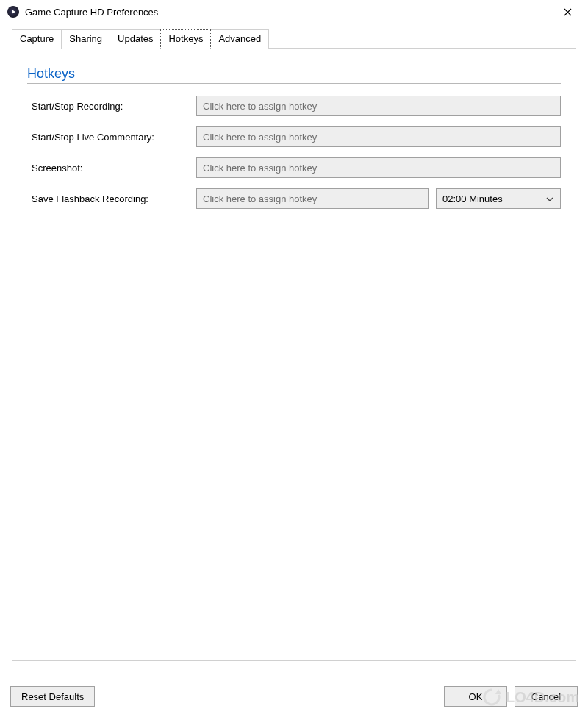 The image size is (588, 717). I want to click on tab-advanced: Advanced, so click(240, 39).